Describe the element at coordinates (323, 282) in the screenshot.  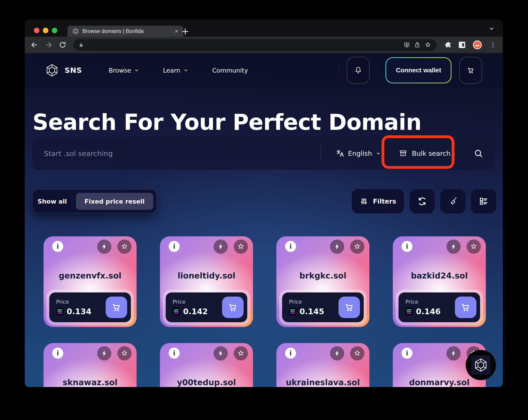
I see `domain-card: i brkgkc.sol Price 0.145` at that location.